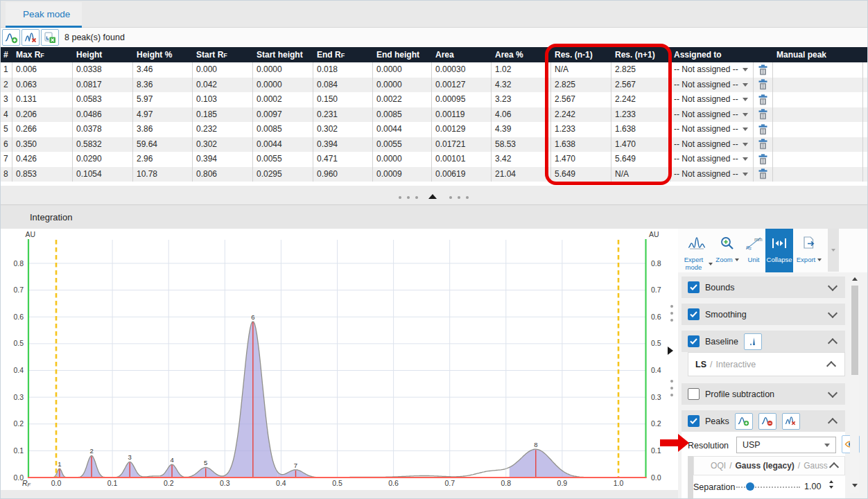 The width and height of the screenshot is (868, 499). What do you see at coordinates (18, 343) in the screenshot?
I see `svg-text: 0.5` at bounding box center [18, 343].